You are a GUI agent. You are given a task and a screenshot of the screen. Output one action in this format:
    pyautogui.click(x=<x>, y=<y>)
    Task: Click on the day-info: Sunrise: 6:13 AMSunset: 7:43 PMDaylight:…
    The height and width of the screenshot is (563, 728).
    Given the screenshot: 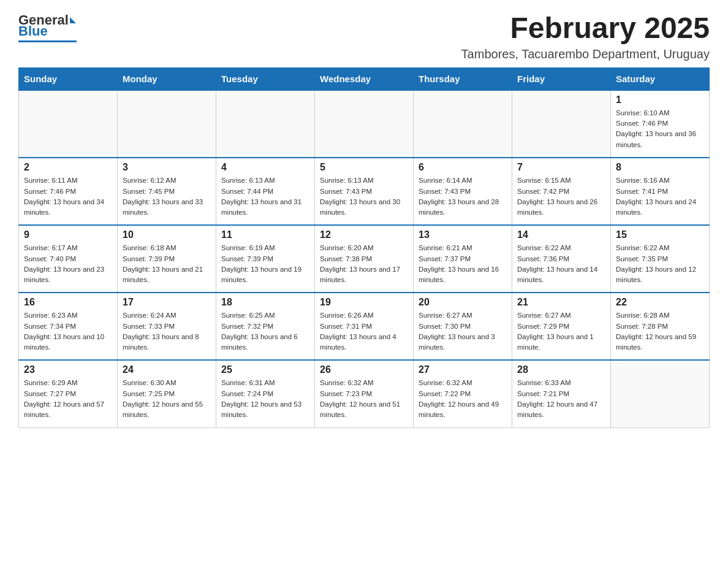 What is the action you would take?
    pyautogui.click(x=364, y=196)
    